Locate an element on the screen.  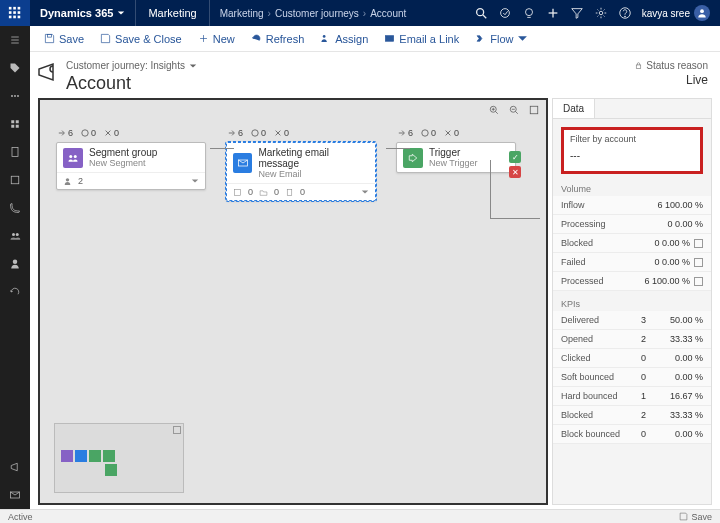
module-name: Marketing is located at coordinates (172, 13).